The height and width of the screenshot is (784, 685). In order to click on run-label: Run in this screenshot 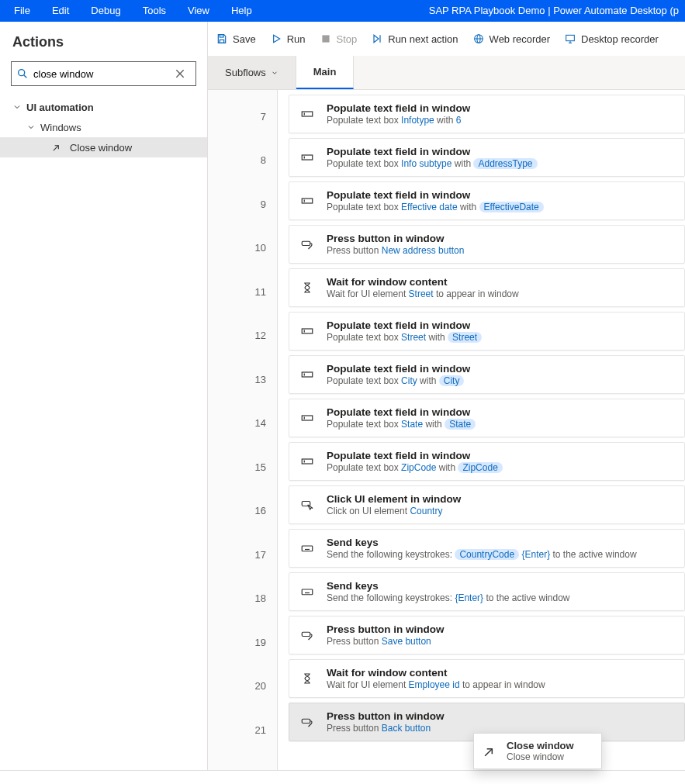, I will do `click(296, 39)`.